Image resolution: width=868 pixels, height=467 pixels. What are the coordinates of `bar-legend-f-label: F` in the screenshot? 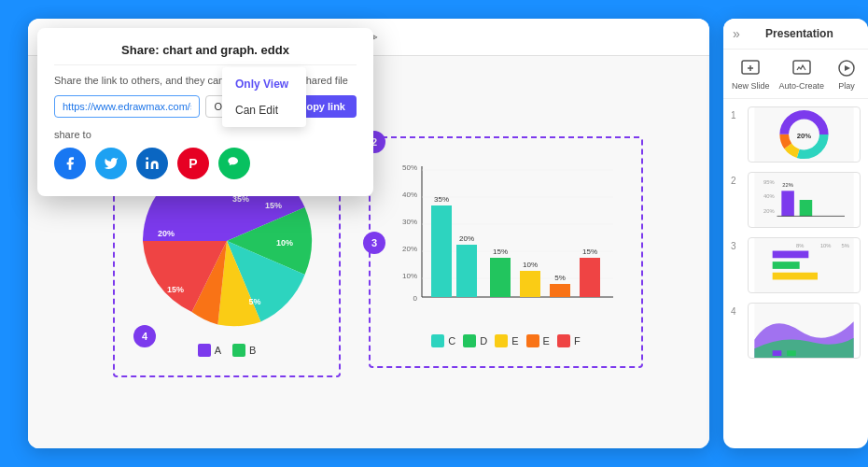 It's located at (577, 341).